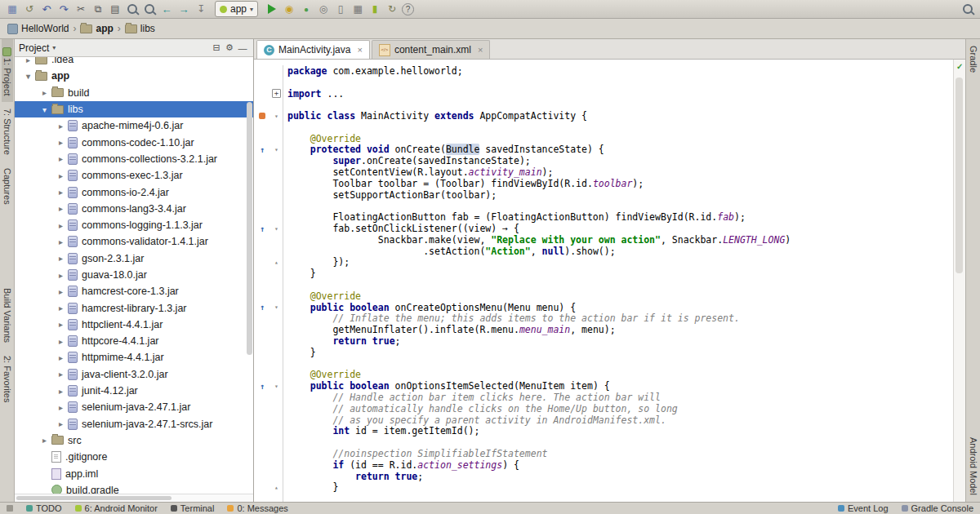 Image resolution: width=980 pixels, height=514 pixels. I want to click on tree-item-commons-validator-1-4-1-jar: ▸commons-validator-1.4.1.jar, so click(134, 241).